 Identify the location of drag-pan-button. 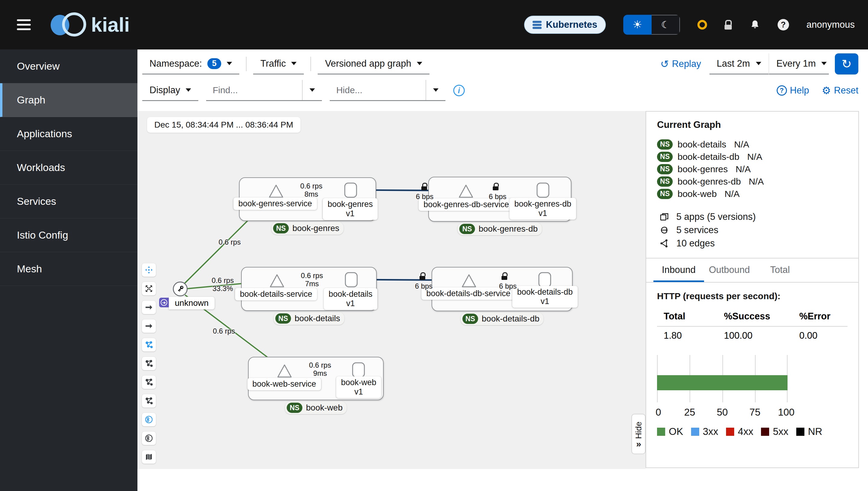
(149, 270).